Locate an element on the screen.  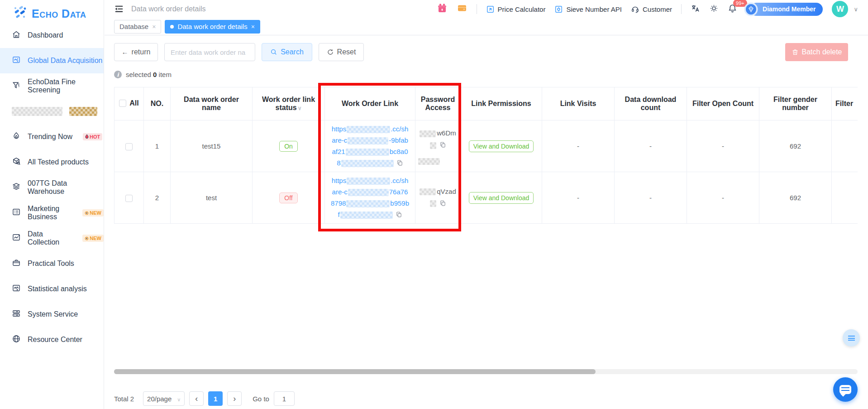
sidebar-item-label: Dashboard is located at coordinates (45, 35).